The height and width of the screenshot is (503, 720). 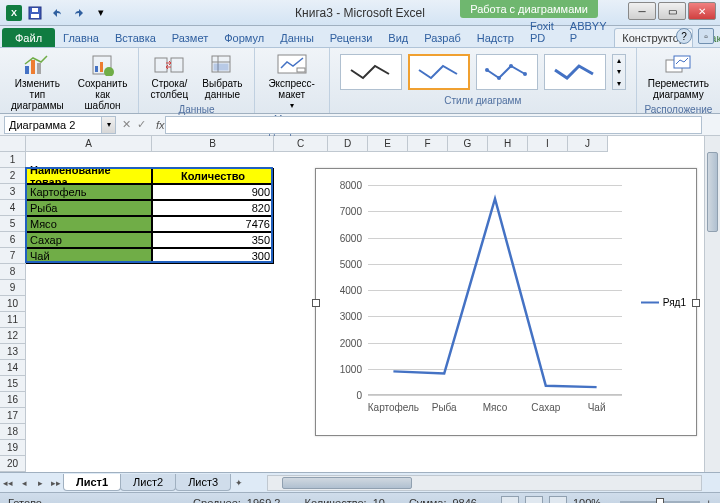 What do you see at coordinates (213, 256) in the screenshot?
I see `cell-B7: 300` at bounding box center [213, 256].